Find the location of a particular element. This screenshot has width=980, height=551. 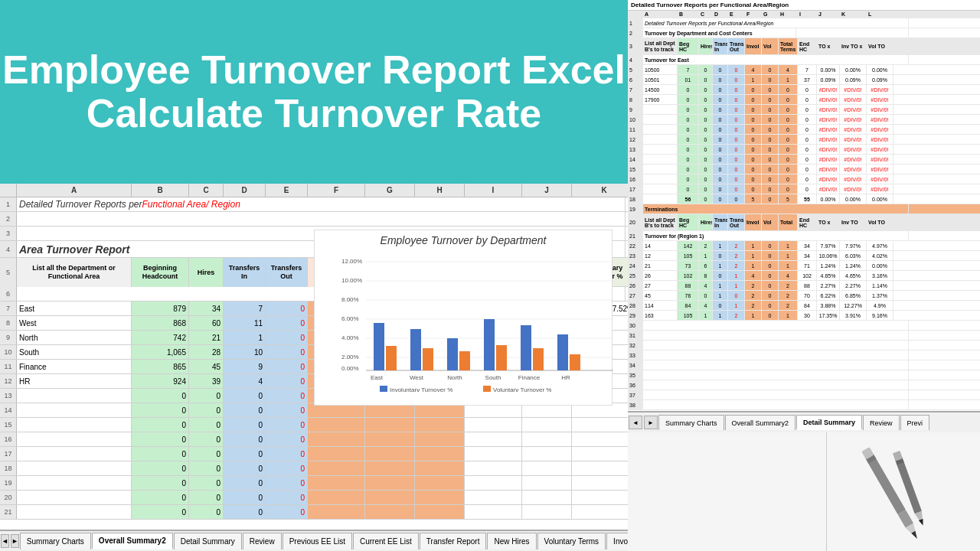

col-e: E is located at coordinates (286, 190).